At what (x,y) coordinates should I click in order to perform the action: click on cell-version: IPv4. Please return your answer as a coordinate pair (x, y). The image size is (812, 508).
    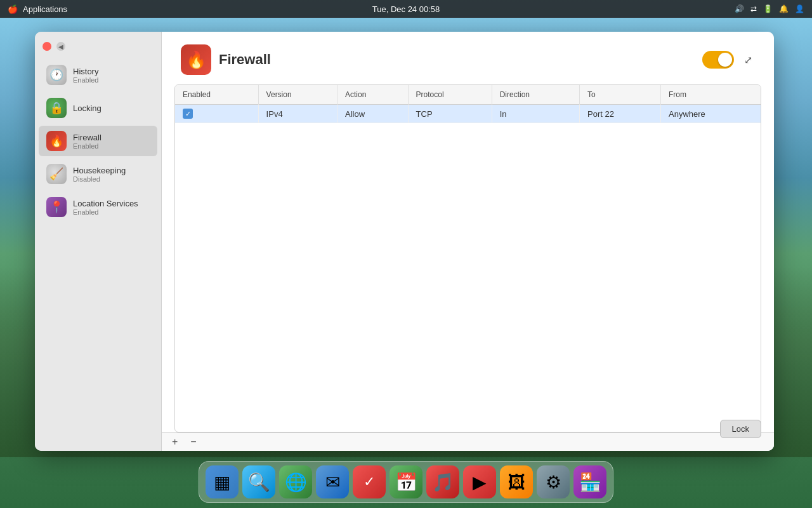
    Looking at the image, I should click on (298, 114).